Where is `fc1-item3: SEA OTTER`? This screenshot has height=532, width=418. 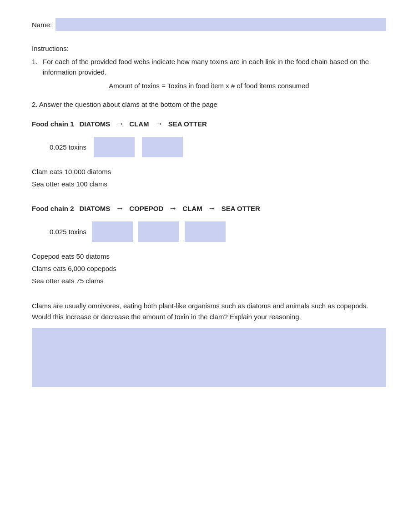
fc1-item3: SEA OTTER is located at coordinates (187, 124).